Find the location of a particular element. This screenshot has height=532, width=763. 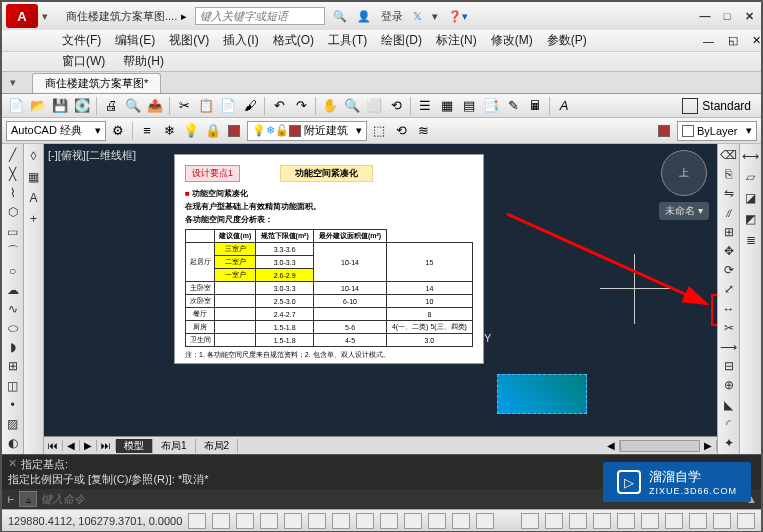

3dosnap-mode-icon is located at coordinates (317, 521).